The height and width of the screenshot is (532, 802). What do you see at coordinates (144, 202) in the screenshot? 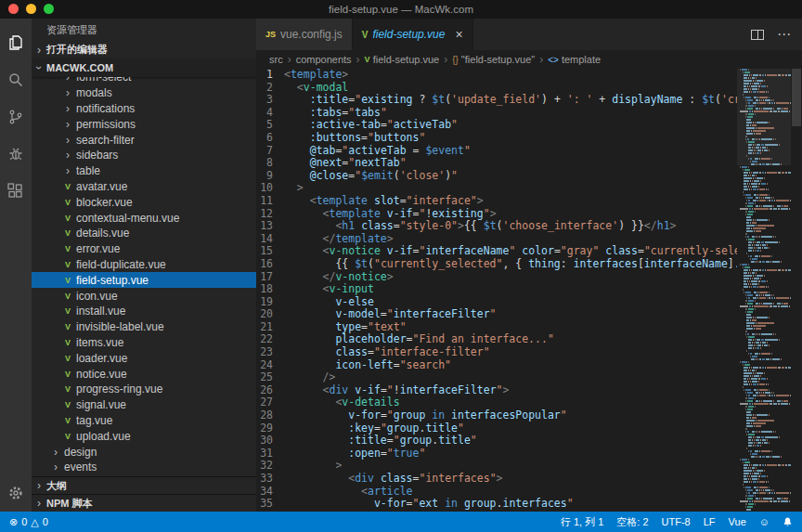
I see `tree-item-blocker-vue: Vblocker.vue` at bounding box center [144, 202].